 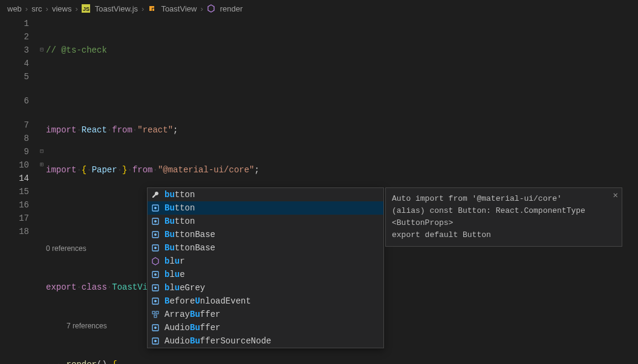 I want to click on code-text: export, so click(x=61, y=287).